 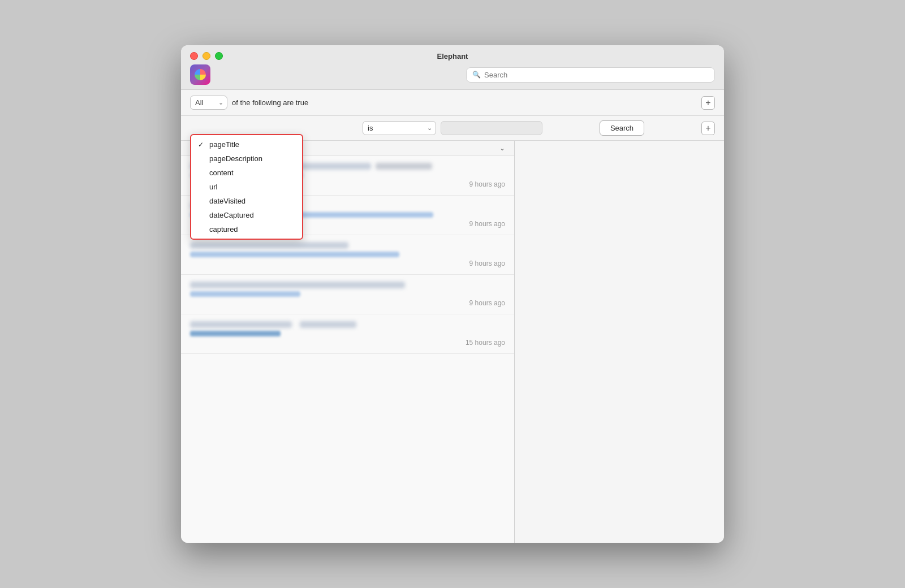 What do you see at coordinates (453, 128) in the screenshot?
I see `filter-row: pageTitle pageDescription content url da…` at bounding box center [453, 128].